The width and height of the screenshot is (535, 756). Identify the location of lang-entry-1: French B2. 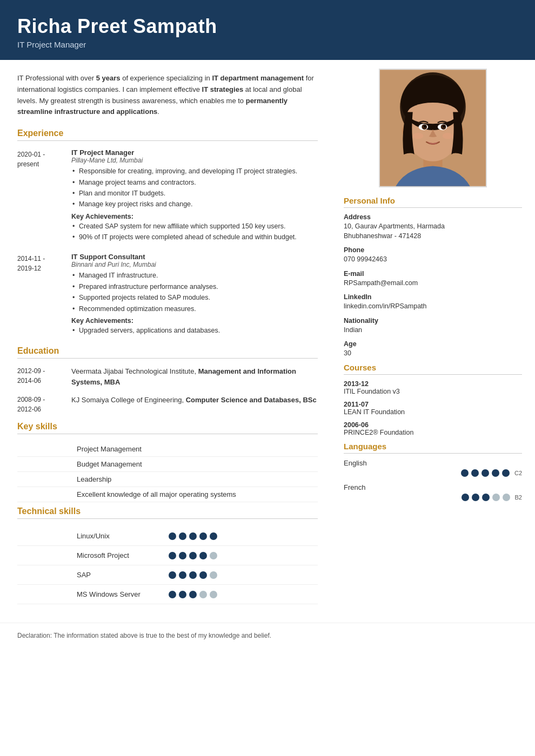
(433, 492).